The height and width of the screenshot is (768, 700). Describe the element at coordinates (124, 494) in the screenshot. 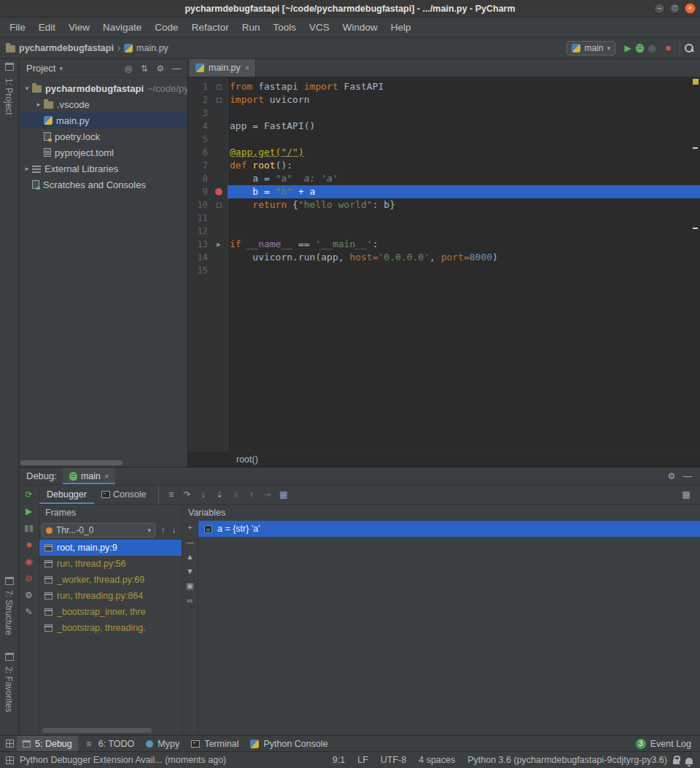

I see `tab-console: Console` at that location.